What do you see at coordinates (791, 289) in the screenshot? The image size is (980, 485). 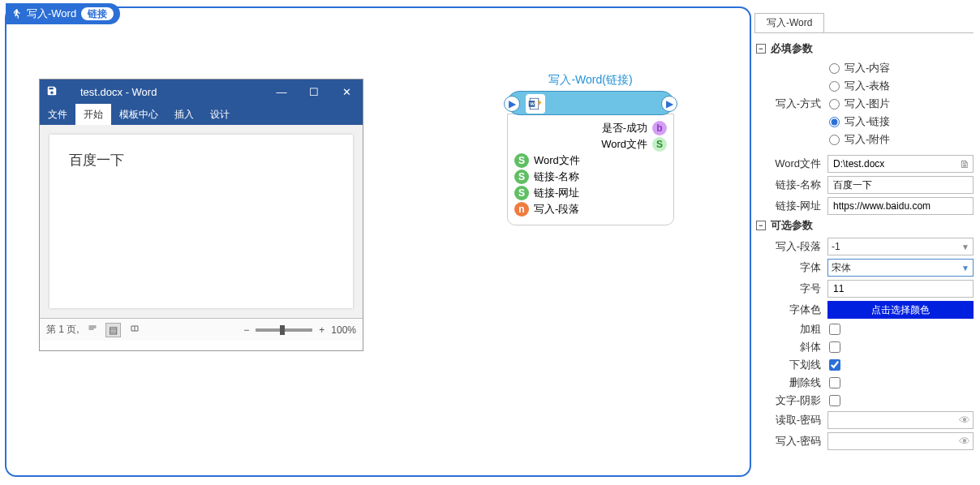 I see `size-label: 字号` at bounding box center [791, 289].